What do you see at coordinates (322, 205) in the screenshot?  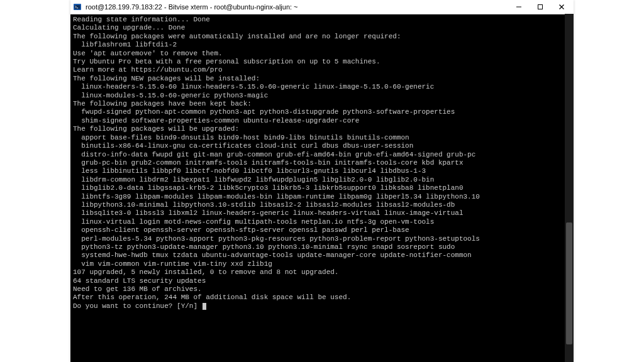 I see `terminal-line: libpython3.10-minimal libpython3.10-stdl…` at bounding box center [322, 205].